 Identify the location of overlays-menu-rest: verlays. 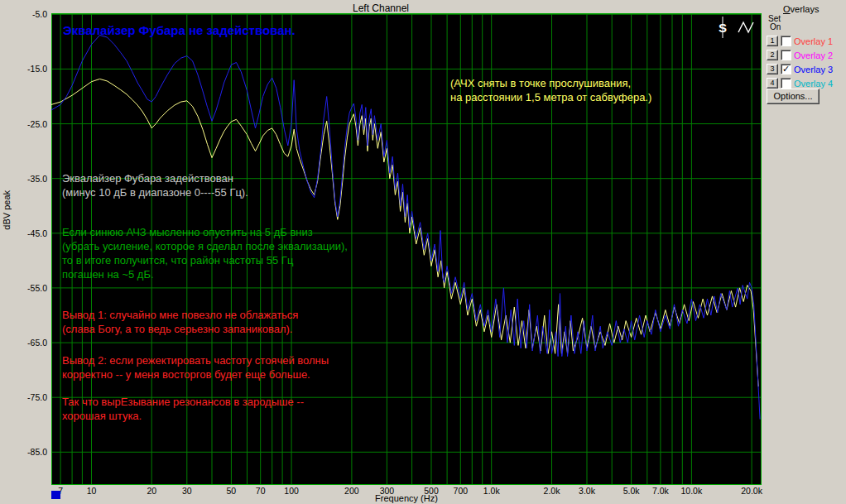
(805, 9).